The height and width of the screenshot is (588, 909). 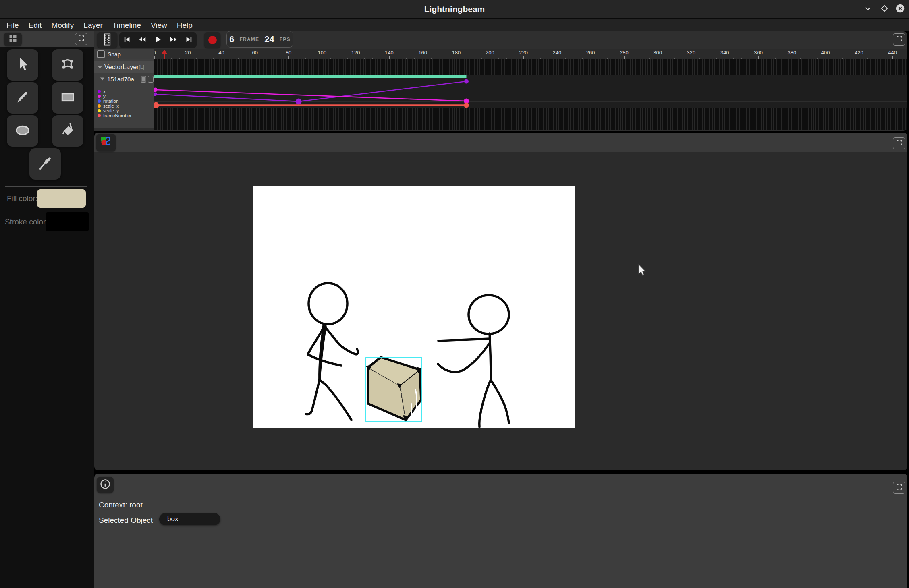 I want to click on y-keyframe, so click(x=156, y=90).